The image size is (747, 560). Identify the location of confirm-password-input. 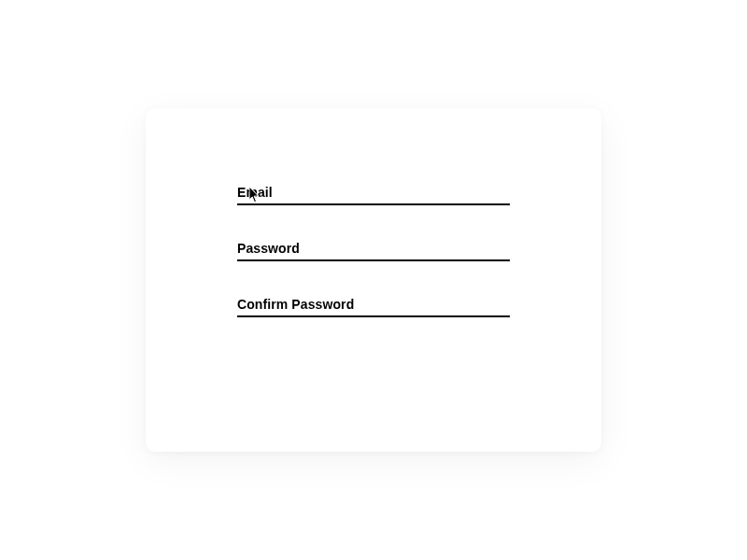
(374, 303).